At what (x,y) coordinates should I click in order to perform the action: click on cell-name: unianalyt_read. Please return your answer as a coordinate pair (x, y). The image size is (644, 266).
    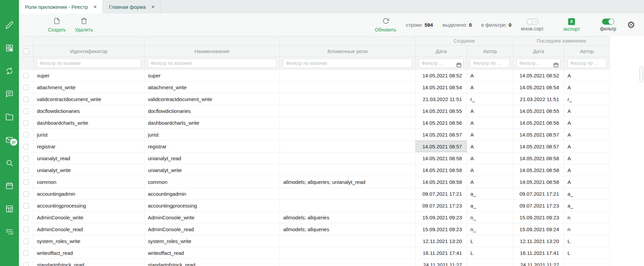
    Looking at the image, I should click on (212, 158).